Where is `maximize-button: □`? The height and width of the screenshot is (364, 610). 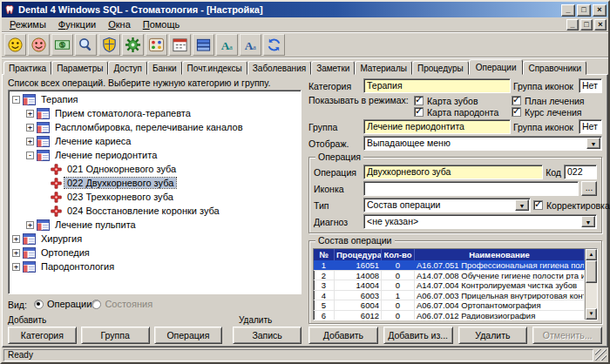
maximize-button: □ is located at coordinates (584, 10).